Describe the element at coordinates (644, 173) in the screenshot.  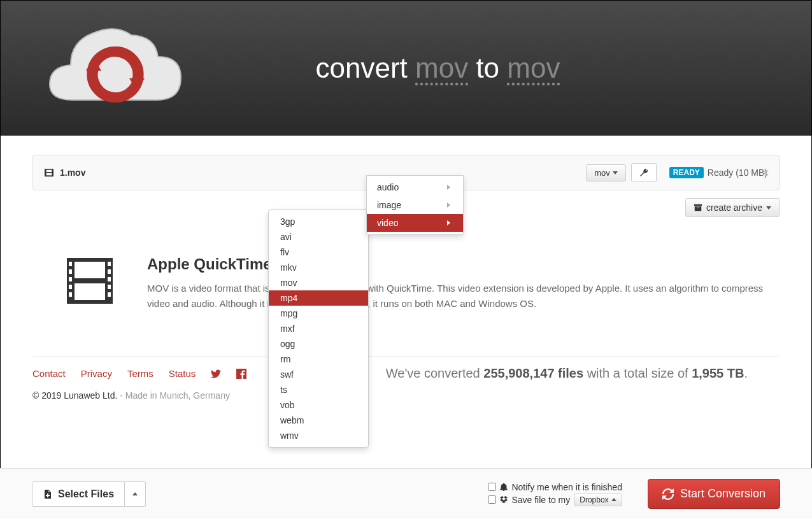
I see `settings-button` at that location.